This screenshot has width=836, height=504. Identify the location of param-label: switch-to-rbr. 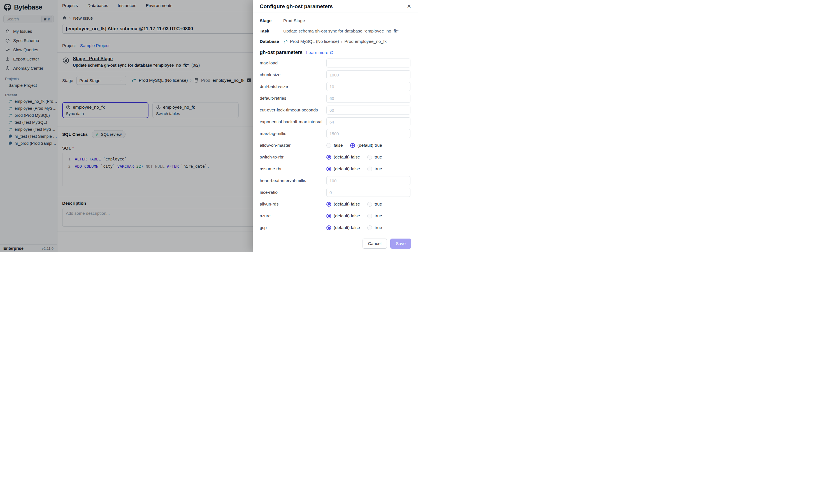
(293, 157).